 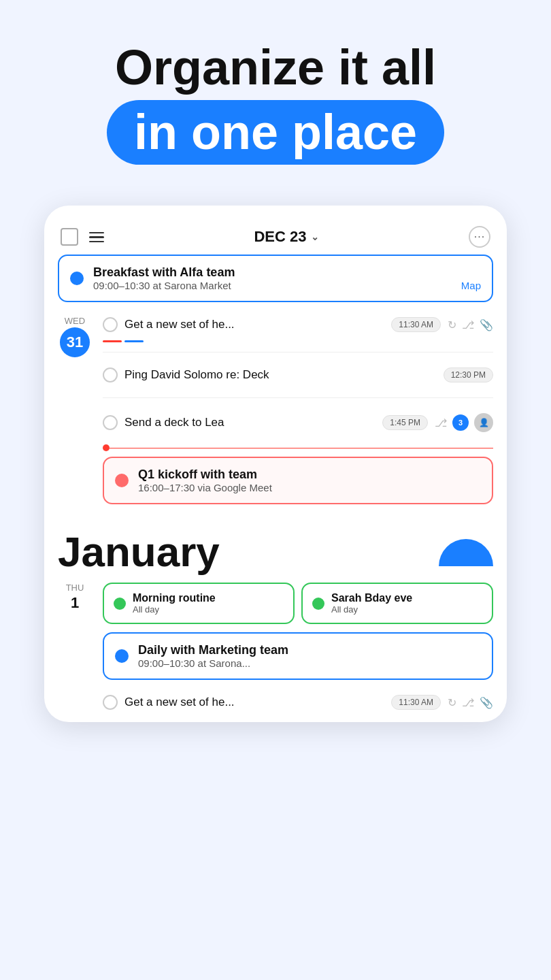 I want to click on hamburger-icon, so click(x=97, y=238).